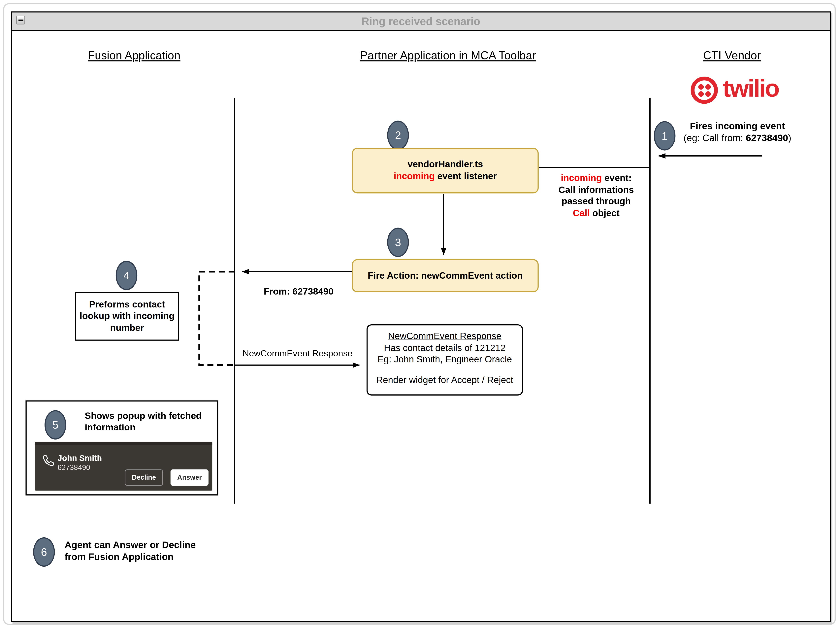  Describe the element at coordinates (665, 136) in the screenshot. I see `step-badge-1: 1` at that location.